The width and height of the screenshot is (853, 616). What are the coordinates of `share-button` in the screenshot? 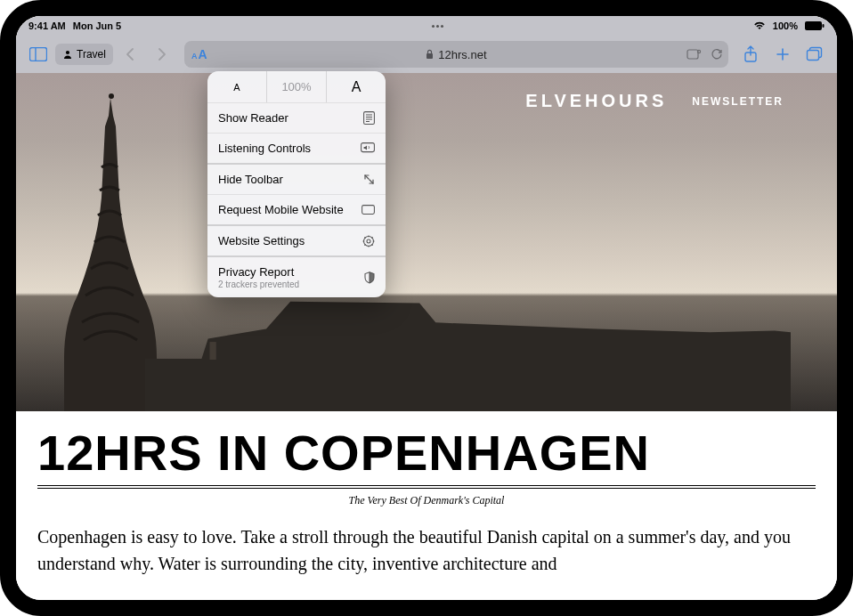 It's located at (751, 54).